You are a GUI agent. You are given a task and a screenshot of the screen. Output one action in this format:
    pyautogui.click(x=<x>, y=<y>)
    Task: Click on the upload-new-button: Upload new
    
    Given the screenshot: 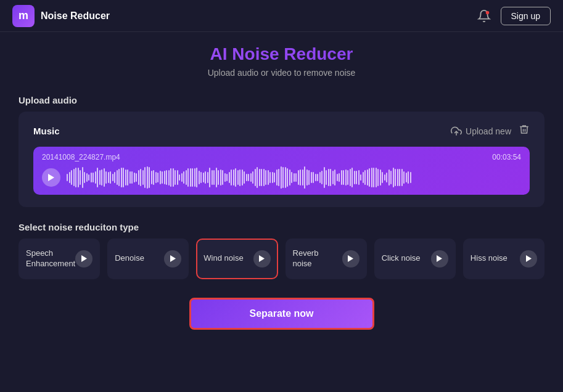 What is the action you would take?
    pyautogui.click(x=481, y=131)
    